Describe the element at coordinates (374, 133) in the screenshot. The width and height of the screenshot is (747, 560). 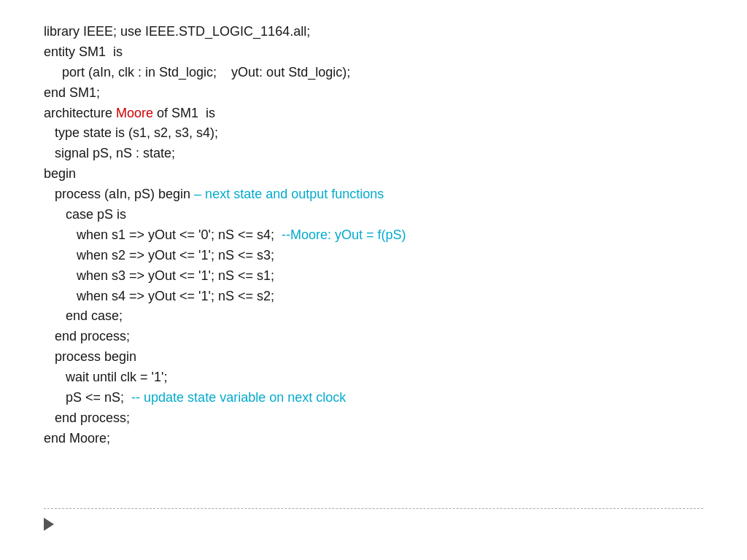
I see `code-line-6: type state is (s1, s2, s3, s4);` at that location.